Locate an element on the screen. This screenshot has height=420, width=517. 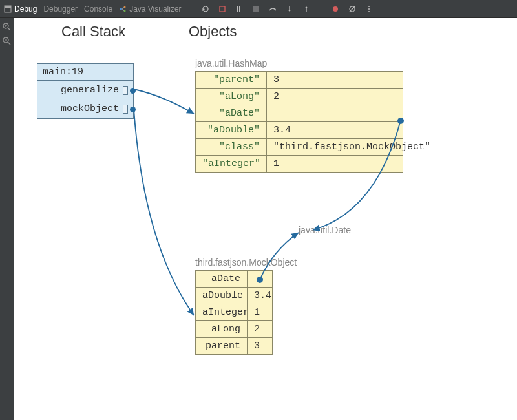
step-icon is located at coordinates (239, 9).